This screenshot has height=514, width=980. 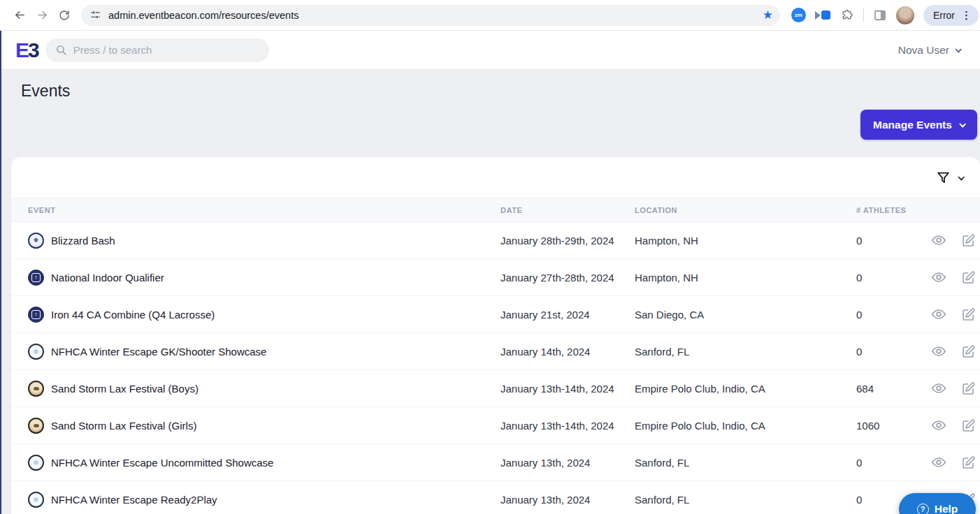 I want to click on event-date: January 28th-29th, 2024, so click(x=568, y=240).